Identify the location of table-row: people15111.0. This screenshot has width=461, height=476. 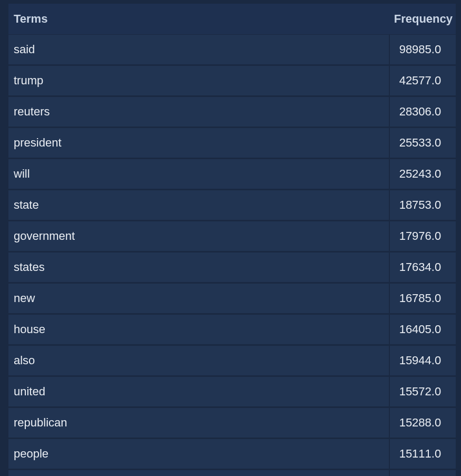
(232, 454).